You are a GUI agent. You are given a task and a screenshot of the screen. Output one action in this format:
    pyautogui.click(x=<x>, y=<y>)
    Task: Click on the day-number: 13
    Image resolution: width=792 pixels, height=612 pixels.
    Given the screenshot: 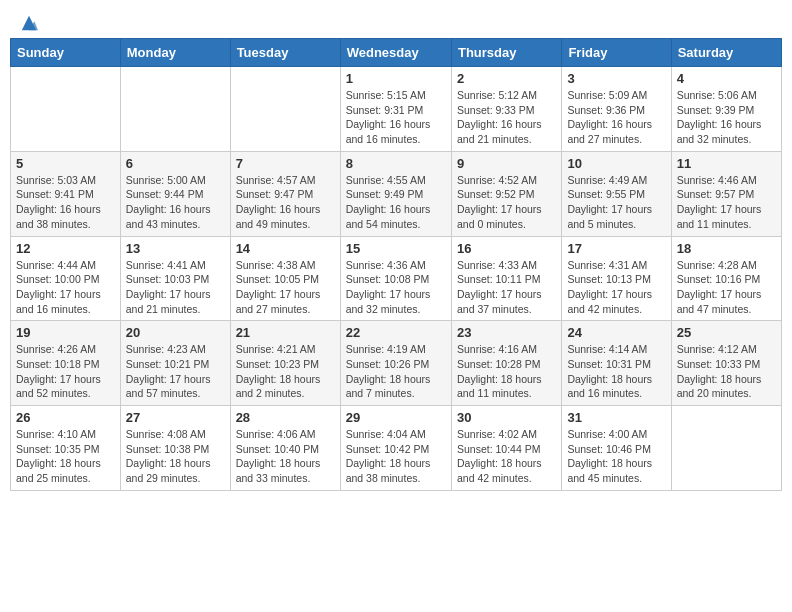 What is the action you would take?
    pyautogui.click(x=176, y=248)
    